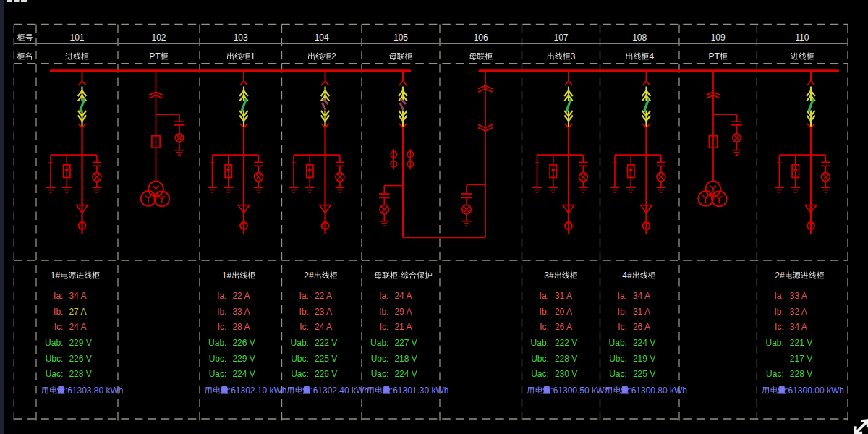 This screenshot has width=868, height=434. What do you see at coordinates (403, 312) in the screenshot?
I see `svg-text: 29 A` at bounding box center [403, 312].